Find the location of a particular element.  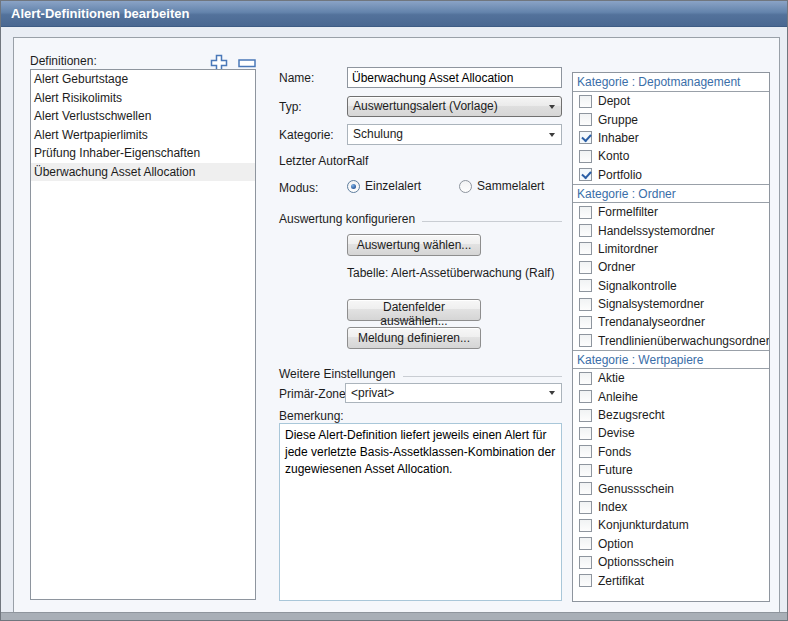

window-title: Alert-Definitionen bearbeiten is located at coordinates (100, 14).